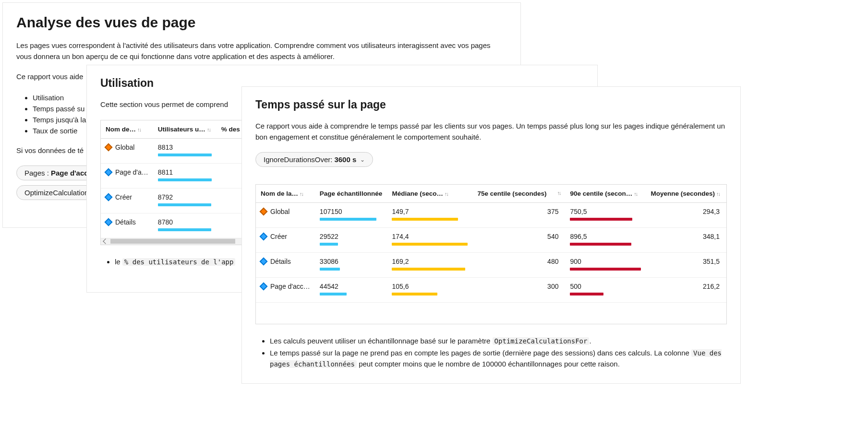  I want to click on users-value: 8780, so click(185, 222).